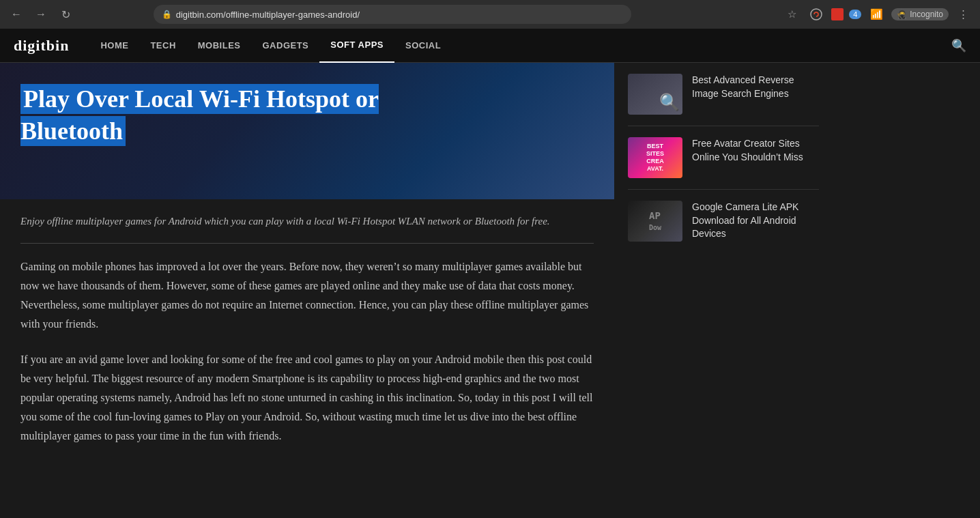 The width and height of the screenshot is (980, 518). What do you see at coordinates (723, 158) in the screenshot?
I see `sidebar-item-2: BESTSITESCREAAVAT. Free Avatar Creator S…` at bounding box center [723, 158].